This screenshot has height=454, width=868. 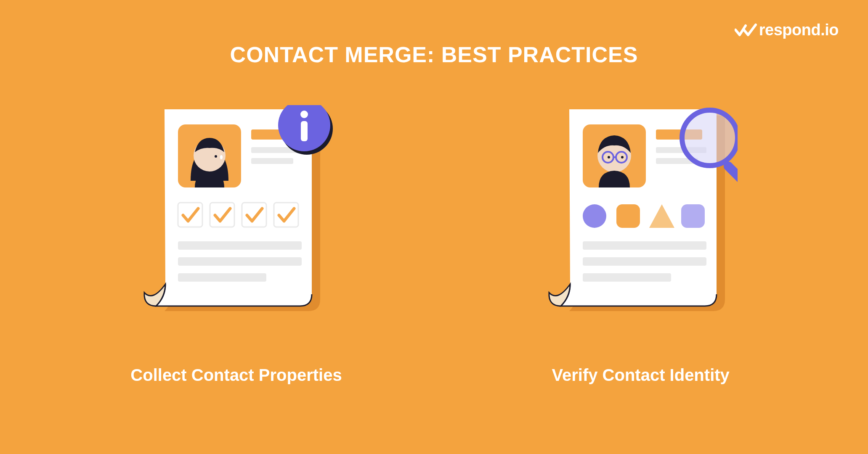 What do you see at coordinates (628, 216) in the screenshot?
I see `square-shape-icon` at bounding box center [628, 216].